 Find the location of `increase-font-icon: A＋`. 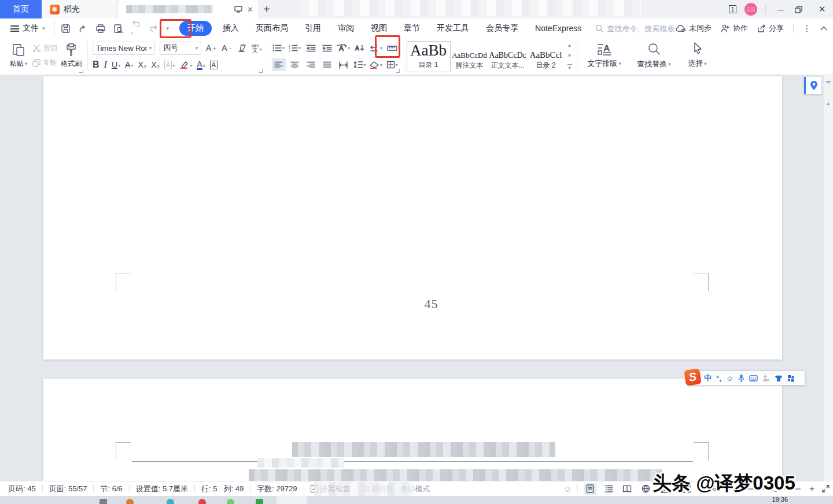

increase-font-icon: A＋ is located at coordinates (212, 48).